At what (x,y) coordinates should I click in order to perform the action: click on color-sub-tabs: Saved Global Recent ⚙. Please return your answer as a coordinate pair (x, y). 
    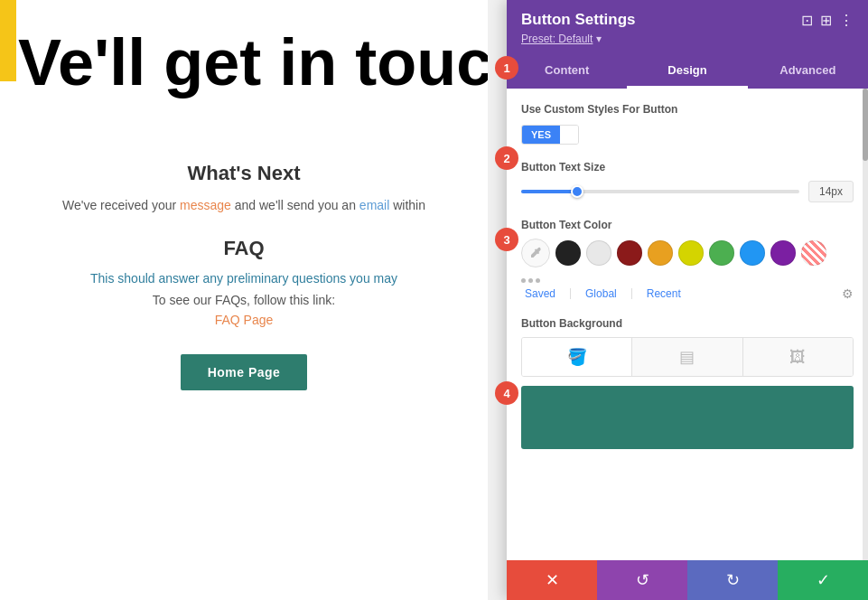
    Looking at the image, I should click on (687, 294).